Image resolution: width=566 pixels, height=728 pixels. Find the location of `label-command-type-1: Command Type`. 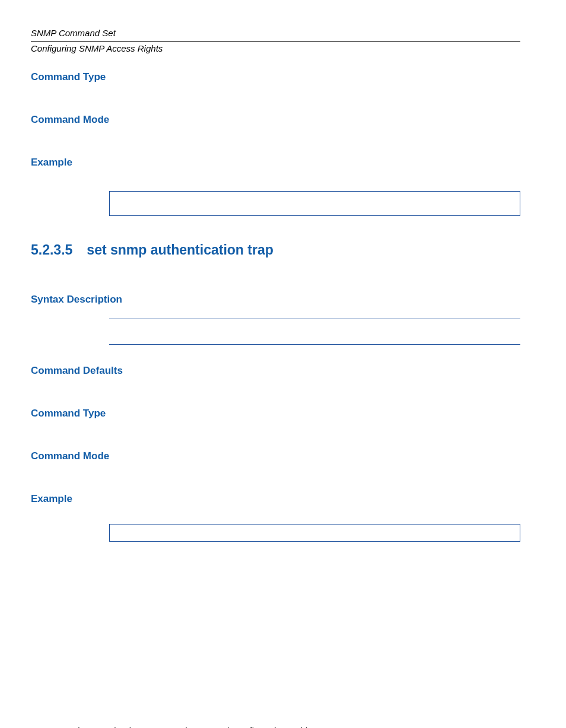

label-command-type-1: Command Type is located at coordinates (275, 77).